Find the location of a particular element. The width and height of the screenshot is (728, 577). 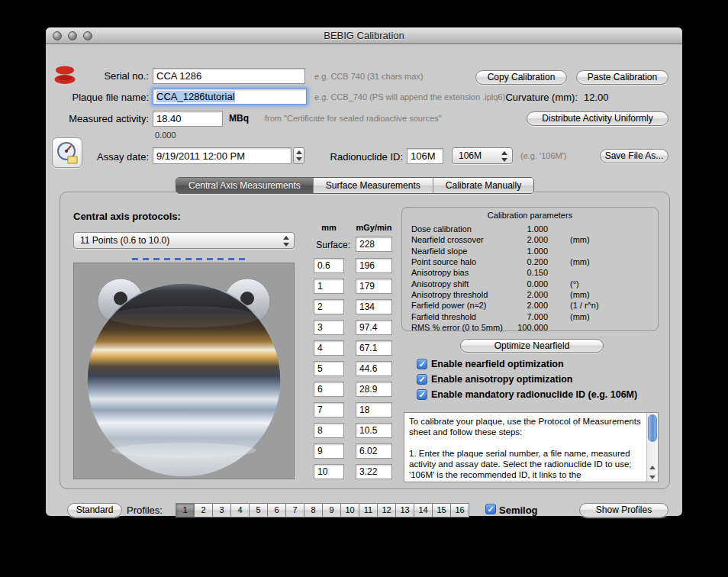

protocols-popup: 11 Points (0.6 to 10.0) is located at coordinates (184, 240).